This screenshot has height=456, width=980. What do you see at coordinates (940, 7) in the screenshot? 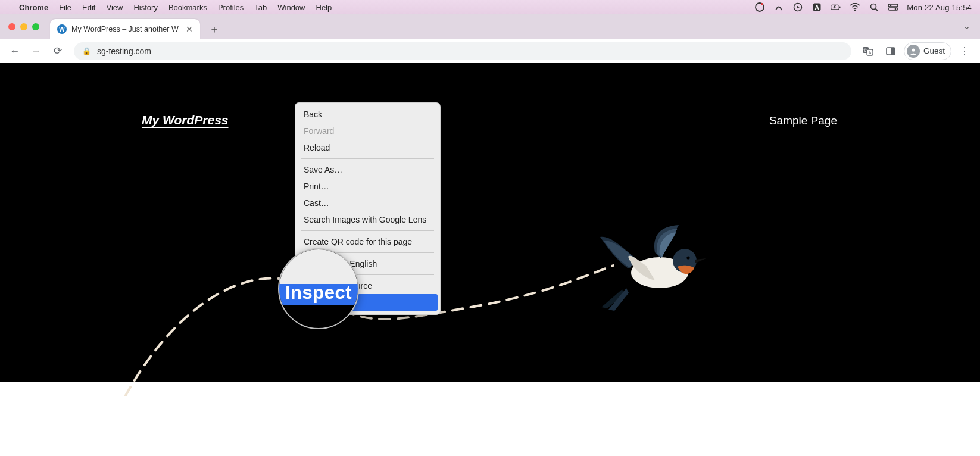
I see `menu-datetime: Mon 22 Aug 15:54` at bounding box center [940, 7].